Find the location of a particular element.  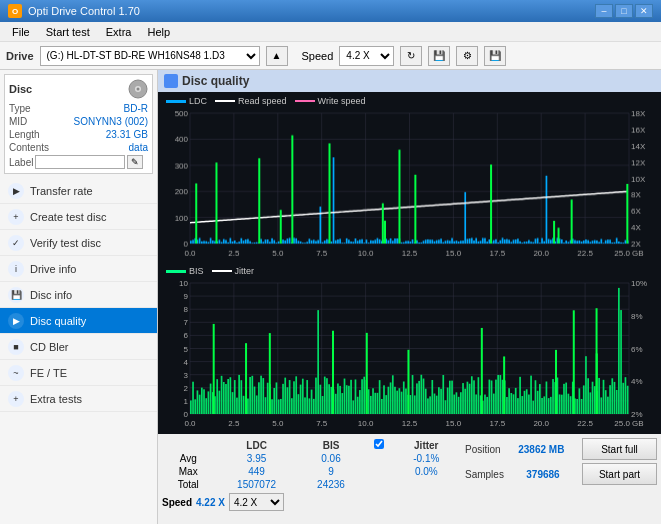

write-speed-legend-dot is located at coordinates (305, 101).